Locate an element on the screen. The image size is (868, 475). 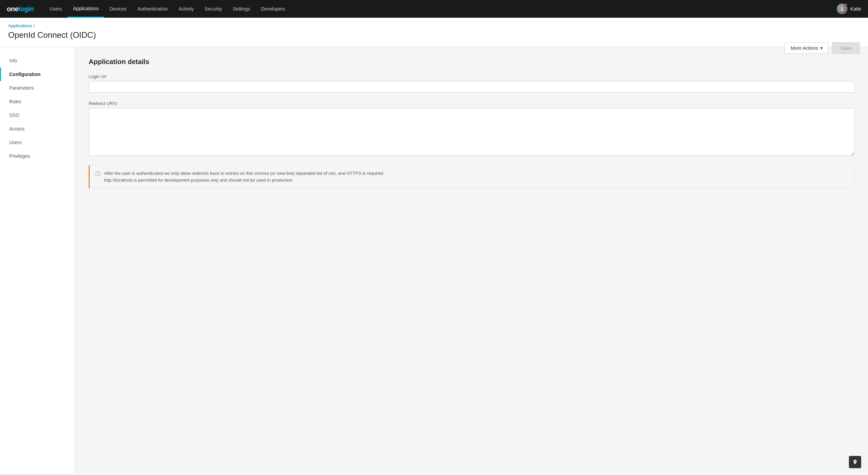
login-url-input is located at coordinates (472, 87).